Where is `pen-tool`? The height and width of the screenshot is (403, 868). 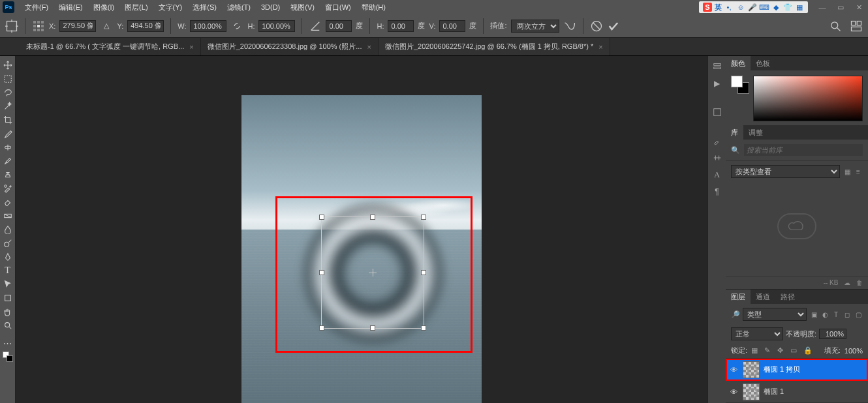
pen-tool is located at coordinates (8, 257).